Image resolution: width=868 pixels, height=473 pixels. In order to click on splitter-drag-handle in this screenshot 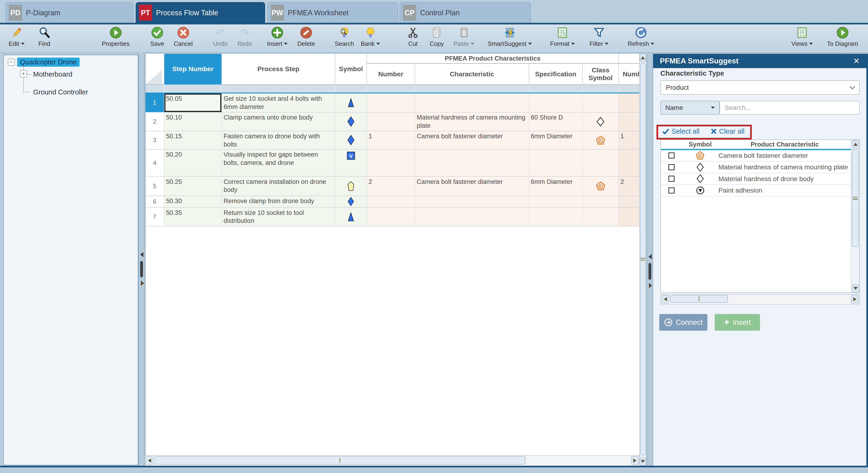, I will do `click(650, 271)`.